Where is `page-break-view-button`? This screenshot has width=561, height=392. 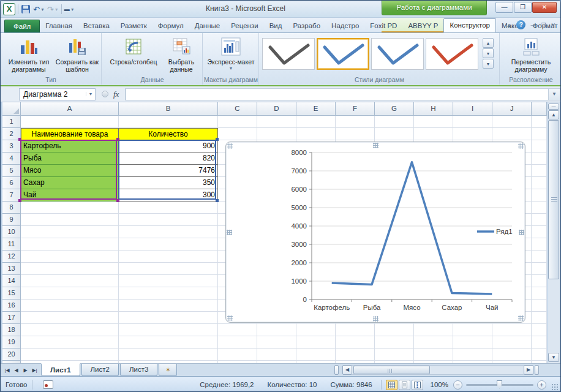 page-break-view-button is located at coordinates (418, 385).